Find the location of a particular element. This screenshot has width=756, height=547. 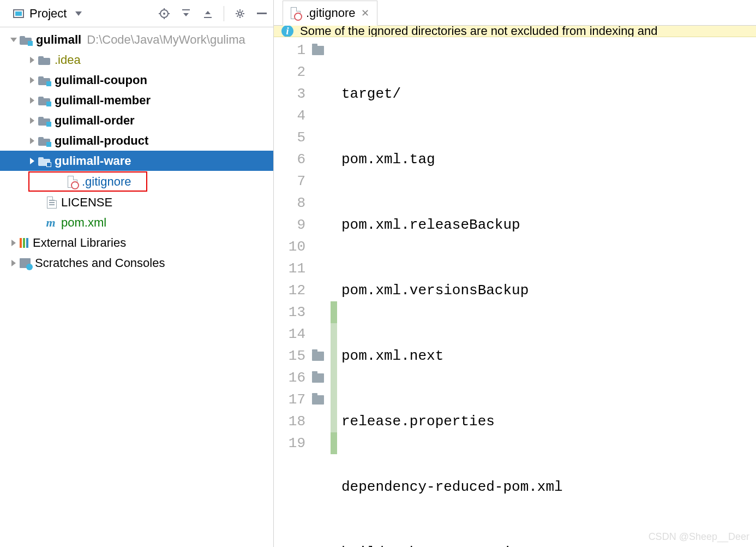

line-number: 16 is located at coordinates (290, 378).